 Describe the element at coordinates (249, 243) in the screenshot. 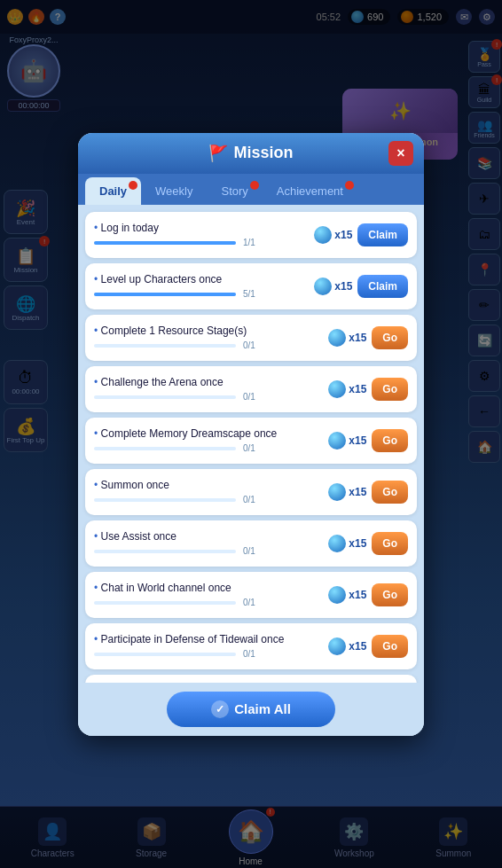

I see `progress-text: 1/1` at that location.